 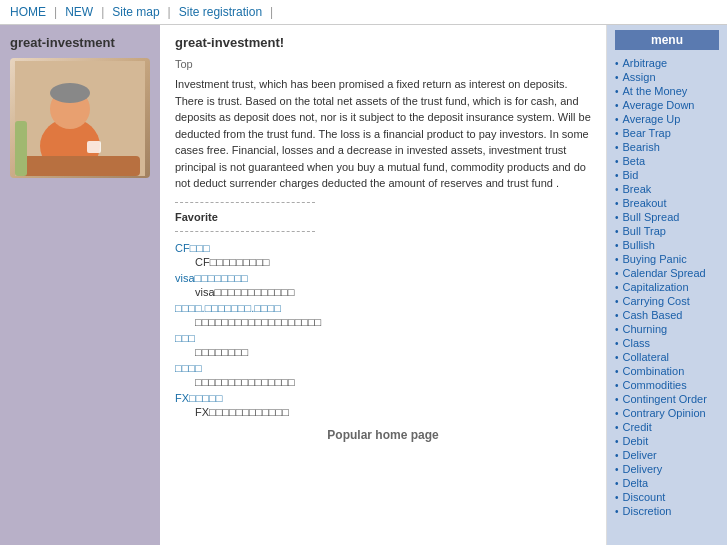 What do you see at coordinates (636, 483) in the screenshot?
I see `menu-item-delta: Delta` at bounding box center [636, 483].